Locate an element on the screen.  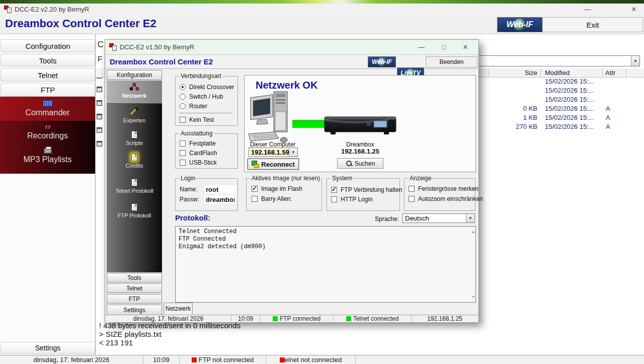
child-titlebar: DCC-E2 v1.50 by BernyR — □ ✕ is located at coordinates (292, 47).